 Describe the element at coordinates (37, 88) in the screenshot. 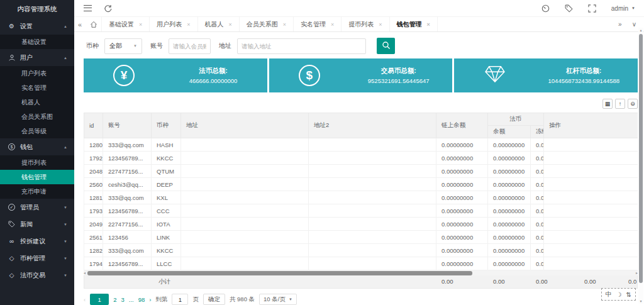

I see `sidebar-item-kyc-management: 实名管理` at that location.